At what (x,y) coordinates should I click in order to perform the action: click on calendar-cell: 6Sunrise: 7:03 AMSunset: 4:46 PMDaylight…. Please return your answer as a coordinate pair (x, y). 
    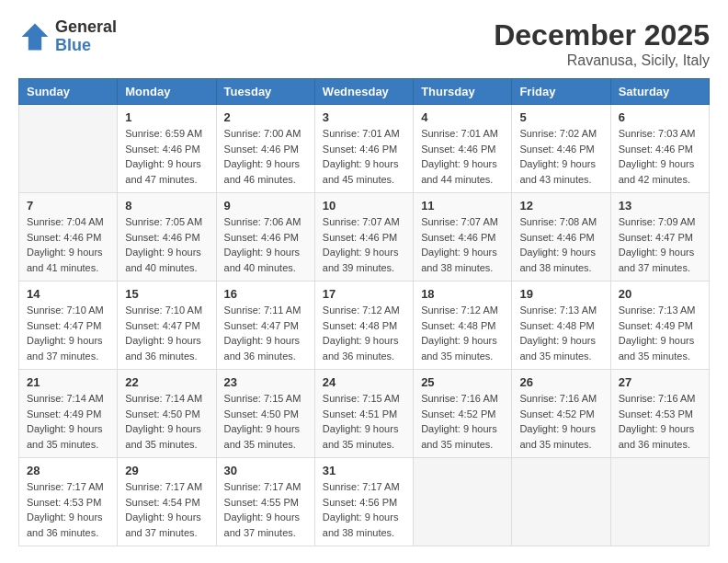
    Looking at the image, I should click on (660, 149).